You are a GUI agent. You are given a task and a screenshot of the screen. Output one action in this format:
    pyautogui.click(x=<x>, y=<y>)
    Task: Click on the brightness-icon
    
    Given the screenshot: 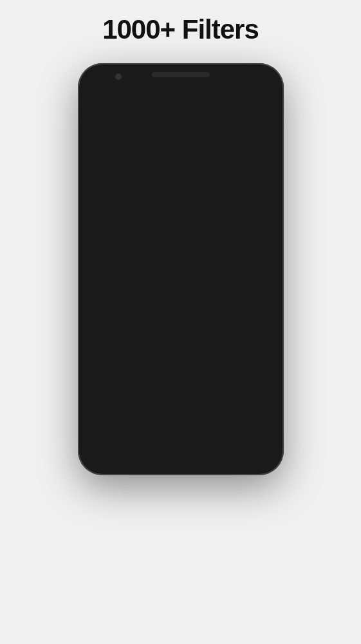 What is the action you would take?
    pyautogui.click(x=97, y=357)
    